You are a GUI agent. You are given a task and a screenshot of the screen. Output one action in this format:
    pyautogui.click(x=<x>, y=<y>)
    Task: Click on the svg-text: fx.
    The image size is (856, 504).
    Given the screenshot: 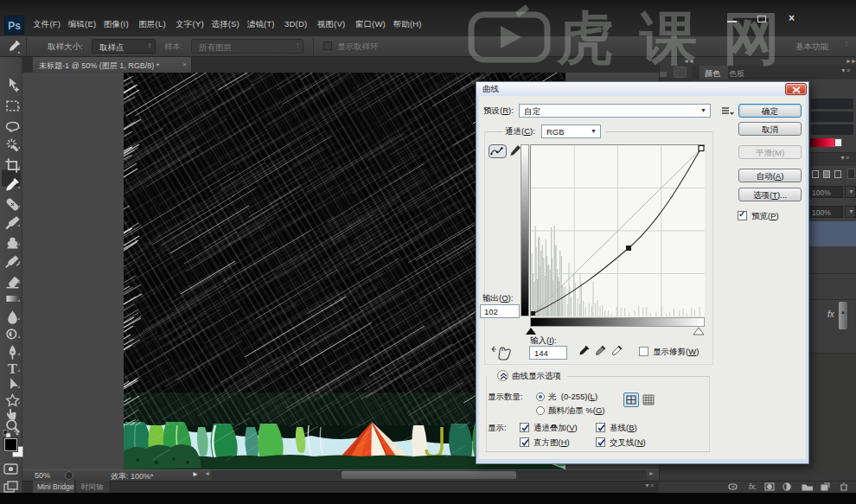 What is the action you would take?
    pyautogui.click(x=753, y=487)
    